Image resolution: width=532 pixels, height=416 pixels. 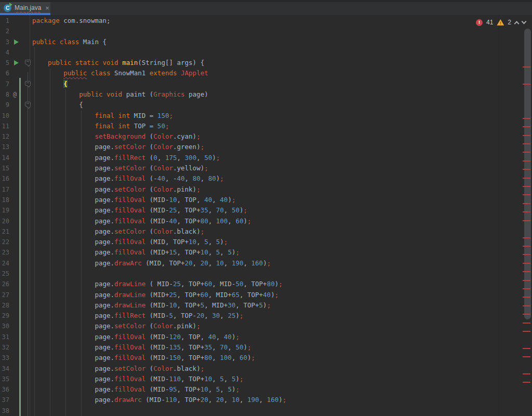 What do you see at coordinates (266, 116) in the screenshot?
I see `code-line: 10 final int MID = 150;` at bounding box center [266, 116].